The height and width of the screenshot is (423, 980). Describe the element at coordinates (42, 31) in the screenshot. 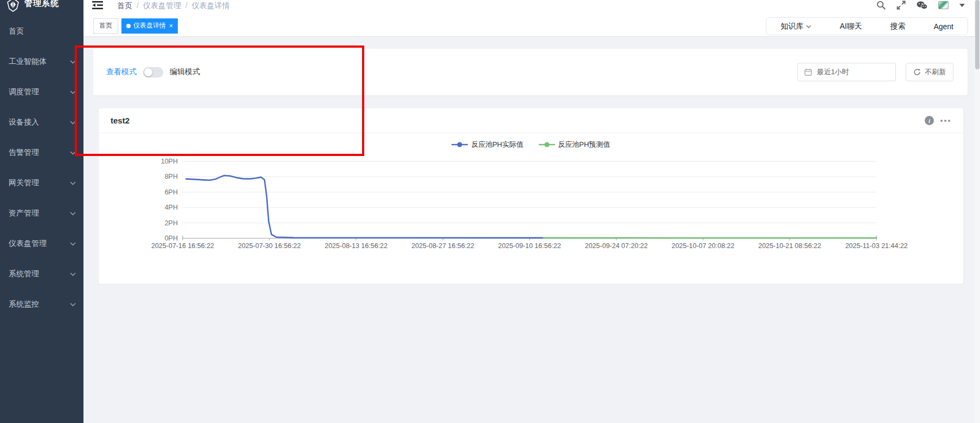

I see `sidebar-item-home: 首页` at that location.